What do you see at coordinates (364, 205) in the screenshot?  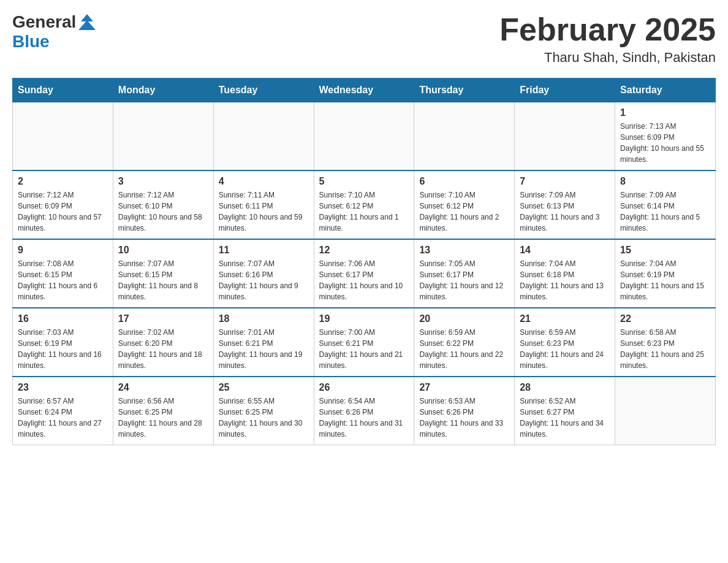 I see `calendar-cell: 5Sunrise: 7:10 AMSunset: 6:12 PMDaylight…` at bounding box center [364, 205].